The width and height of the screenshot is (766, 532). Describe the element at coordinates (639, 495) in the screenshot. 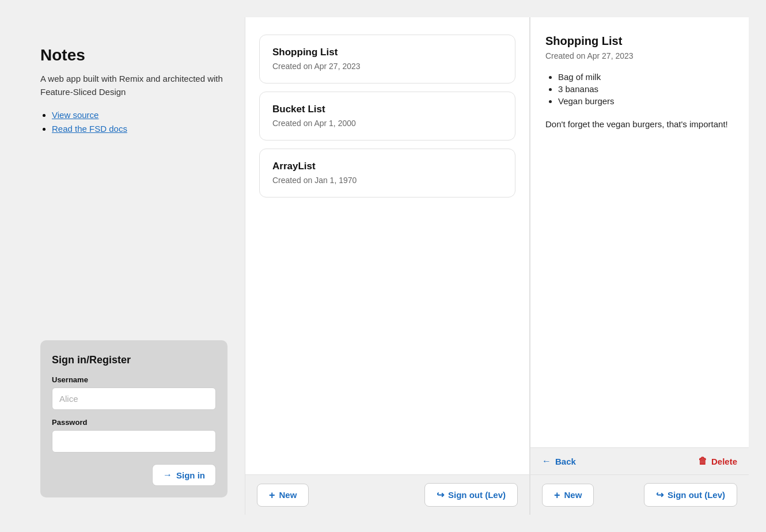

I see `right-action-bar: + New ↪ Sign out (Lev)` at that location.